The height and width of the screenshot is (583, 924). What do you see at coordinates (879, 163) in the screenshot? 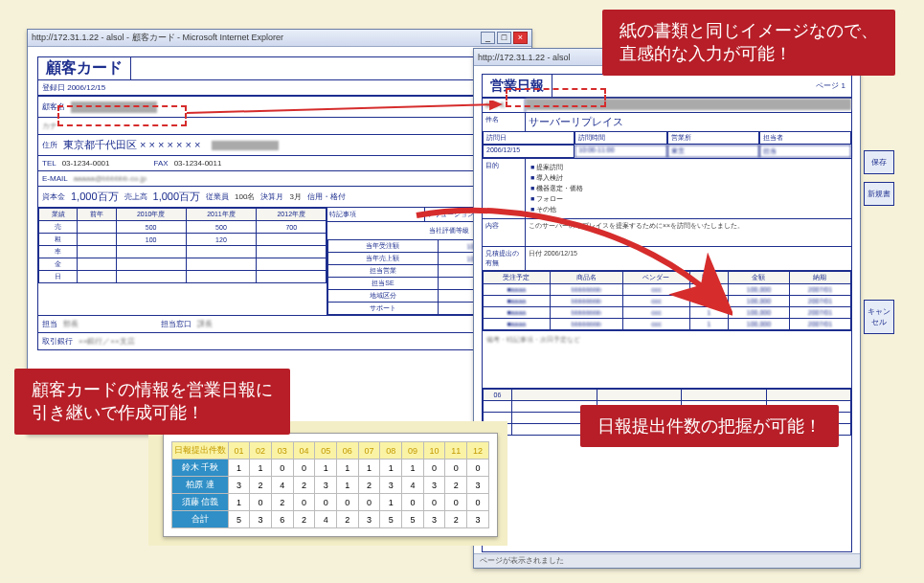
I see `save-button: 保存` at bounding box center [879, 163].